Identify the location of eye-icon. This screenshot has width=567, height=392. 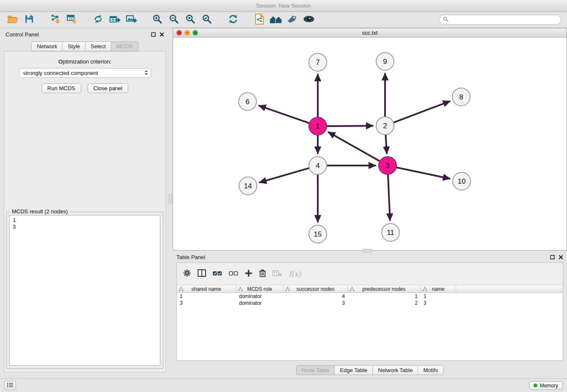
(309, 20).